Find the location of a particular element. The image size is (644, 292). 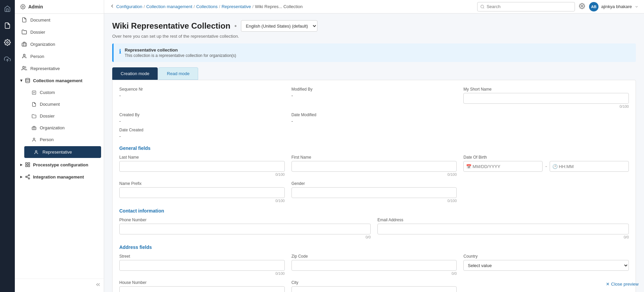

settings-gear-icon is located at coordinates (582, 7).